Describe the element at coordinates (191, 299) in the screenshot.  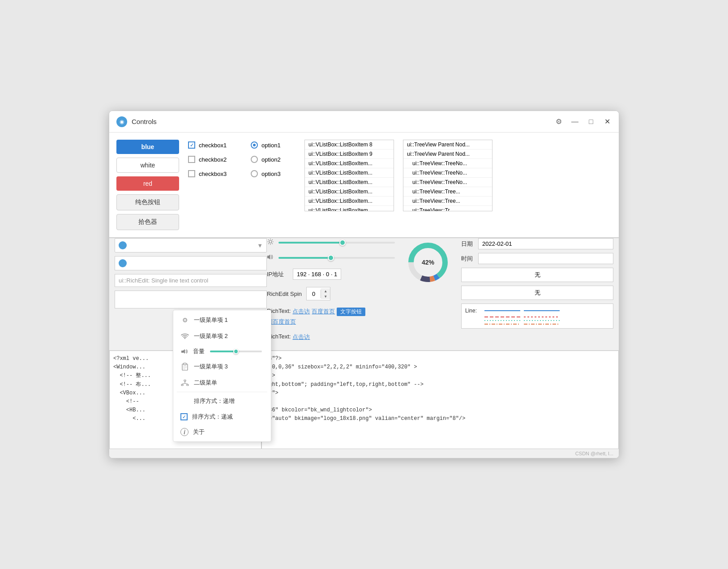
I see `richedit-bottom` at that location.